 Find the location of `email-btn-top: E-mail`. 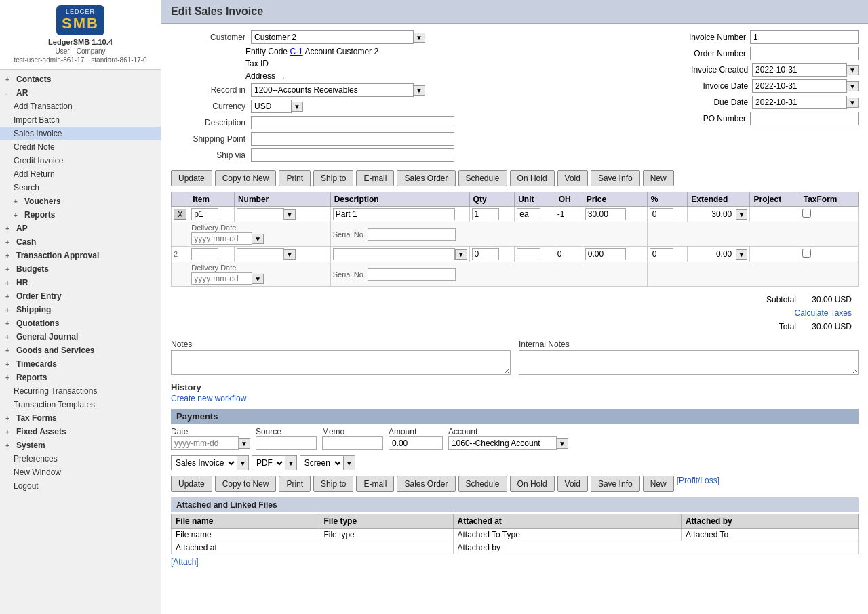

email-btn-top: E-mail is located at coordinates (375, 178).